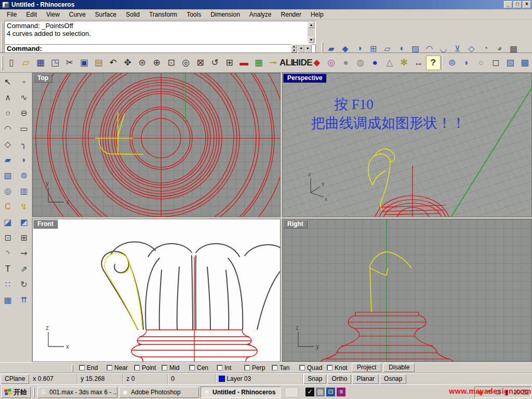  Describe the element at coordinates (481, 63) in the screenshot. I see `ellipsoid-icon: ○` at that location.